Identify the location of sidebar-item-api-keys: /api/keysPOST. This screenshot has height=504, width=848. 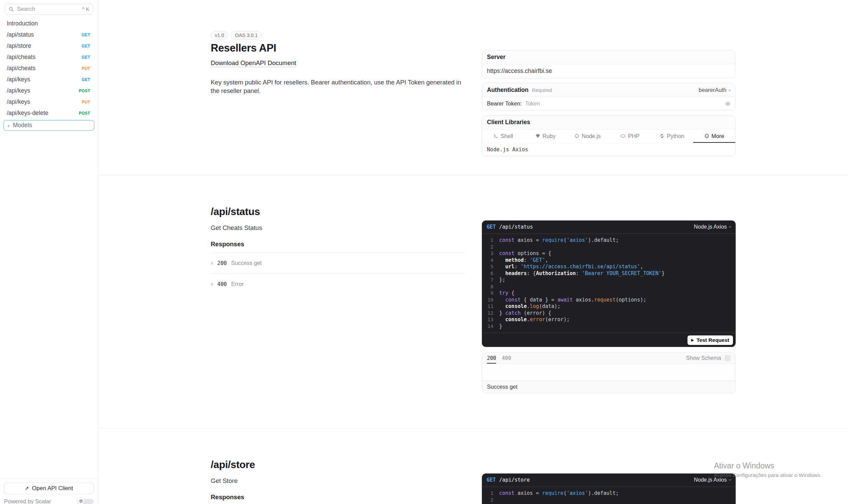
(49, 91).